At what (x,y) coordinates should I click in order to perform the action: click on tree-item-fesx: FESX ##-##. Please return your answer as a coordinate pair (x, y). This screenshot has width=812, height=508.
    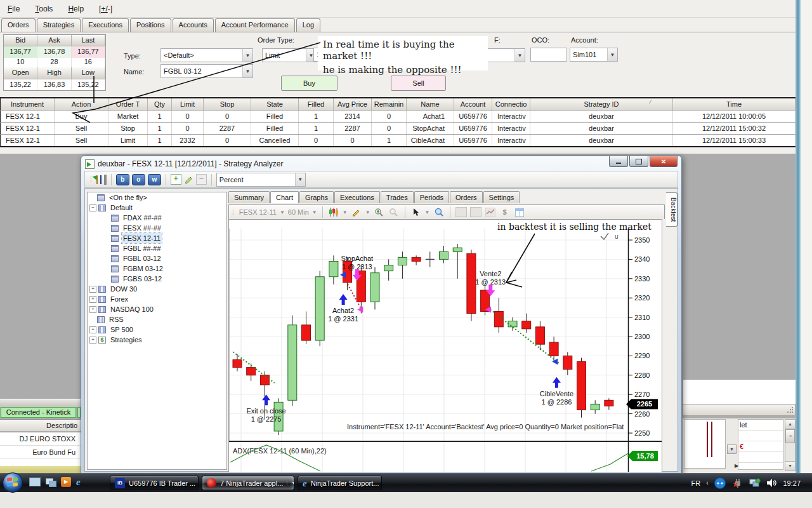
    Looking at the image, I should click on (157, 228).